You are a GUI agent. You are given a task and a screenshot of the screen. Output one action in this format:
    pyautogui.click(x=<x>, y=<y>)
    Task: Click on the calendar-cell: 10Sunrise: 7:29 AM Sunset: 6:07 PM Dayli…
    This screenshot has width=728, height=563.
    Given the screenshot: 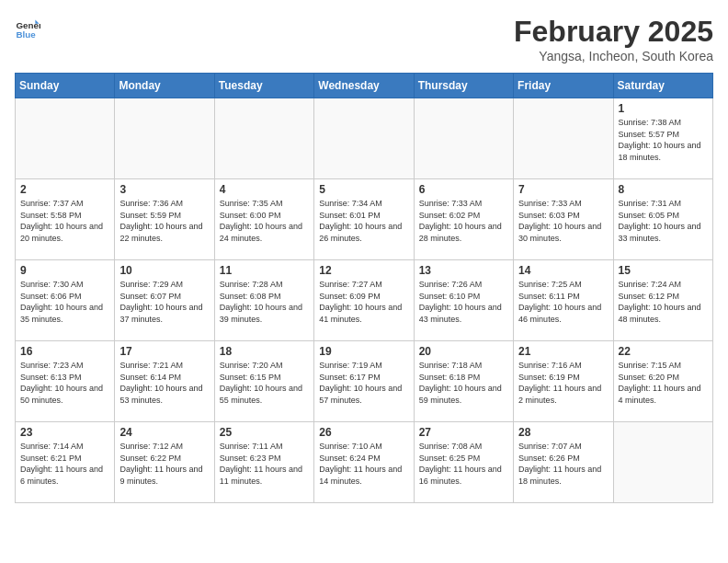 What is the action you would take?
    pyautogui.click(x=165, y=301)
    